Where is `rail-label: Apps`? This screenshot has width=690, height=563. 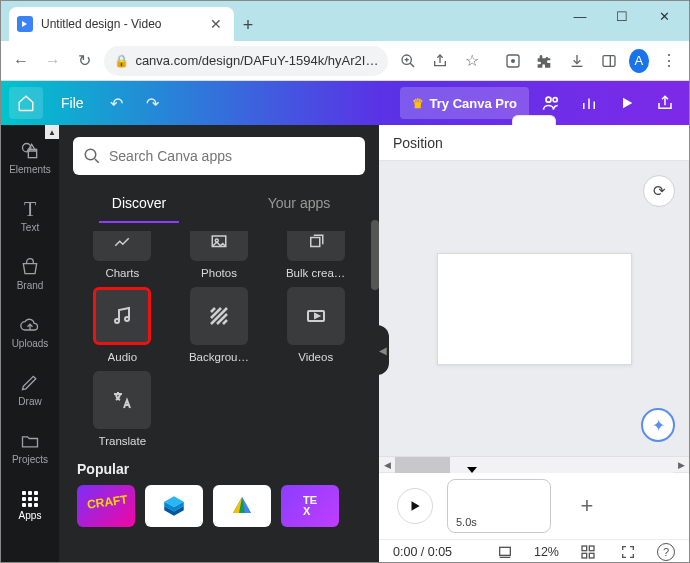 rail-label: Apps is located at coordinates (30, 516).